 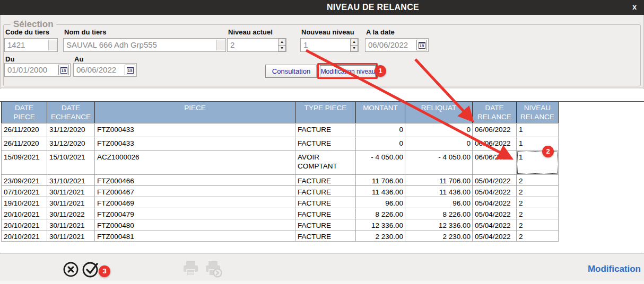 What do you see at coordinates (381, 202) in the screenshot?
I see `cell-montant: 96.00` at bounding box center [381, 202].